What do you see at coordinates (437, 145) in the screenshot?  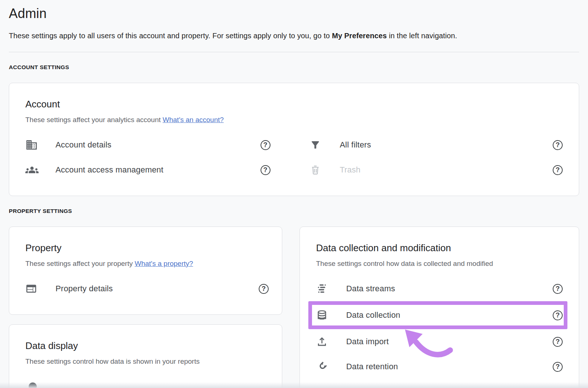 I see `row-all-filters: All filters ?` at bounding box center [437, 145].